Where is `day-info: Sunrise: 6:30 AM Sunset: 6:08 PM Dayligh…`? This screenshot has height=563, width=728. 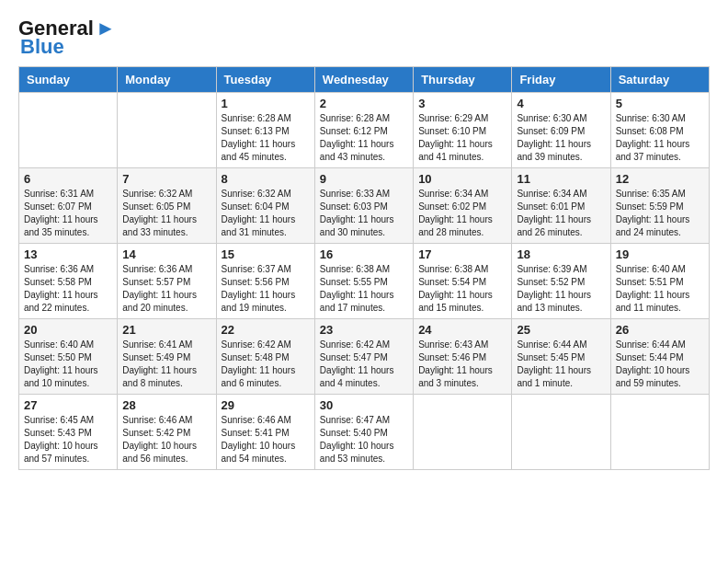 day-info: Sunrise: 6:30 AM Sunset: 6:08 PM Dayligh… is located at coordinates (660, 138).